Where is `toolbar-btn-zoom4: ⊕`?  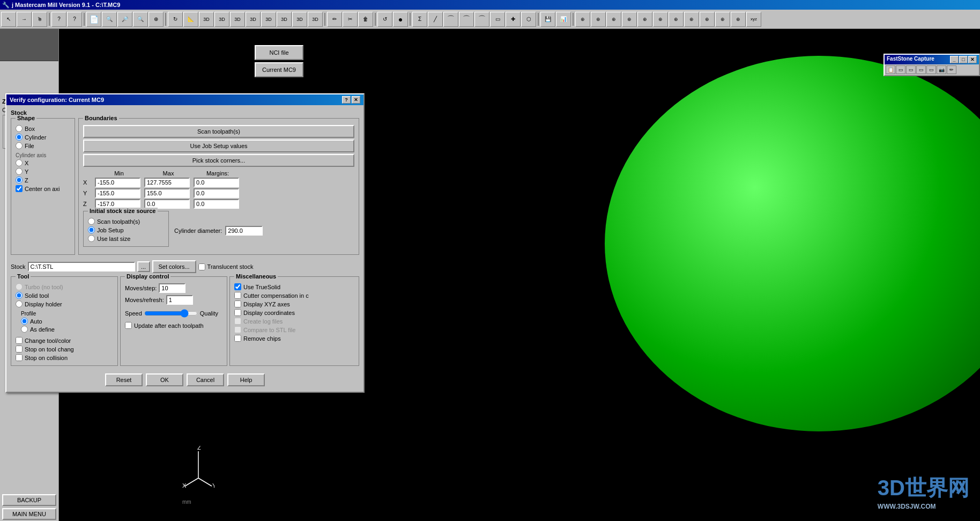 toolbar-btn-zoom4: ⊕ is located at coordinates (156, 19).